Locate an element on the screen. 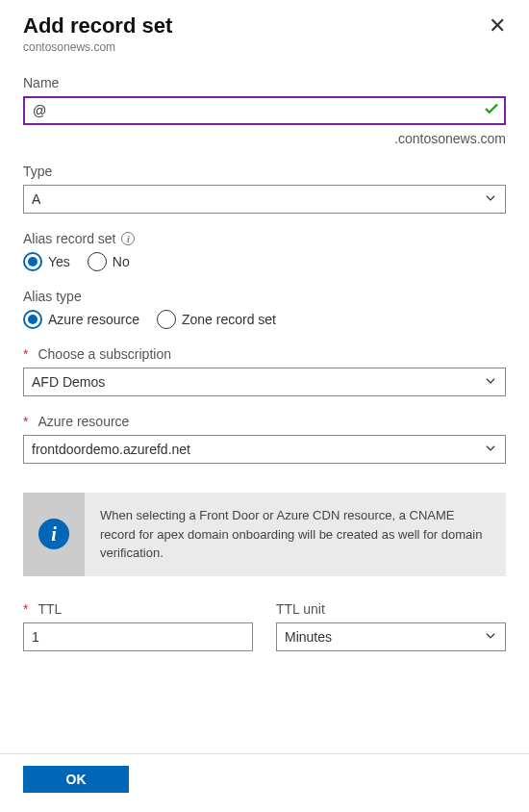 The height and width of the screenshot is (812, 529). info-banner: i When selecting a Front Door or Azure C… is located at coordinates (264, 535).